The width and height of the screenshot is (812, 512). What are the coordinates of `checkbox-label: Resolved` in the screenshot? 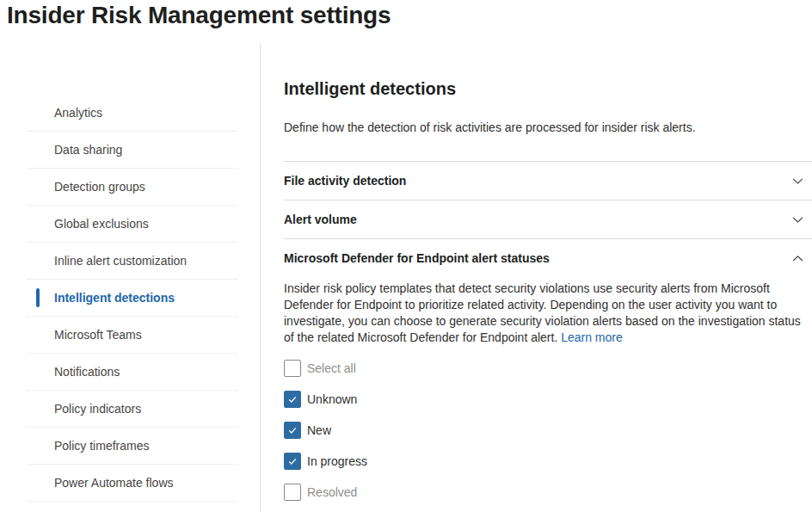 It's located at (332, 492).